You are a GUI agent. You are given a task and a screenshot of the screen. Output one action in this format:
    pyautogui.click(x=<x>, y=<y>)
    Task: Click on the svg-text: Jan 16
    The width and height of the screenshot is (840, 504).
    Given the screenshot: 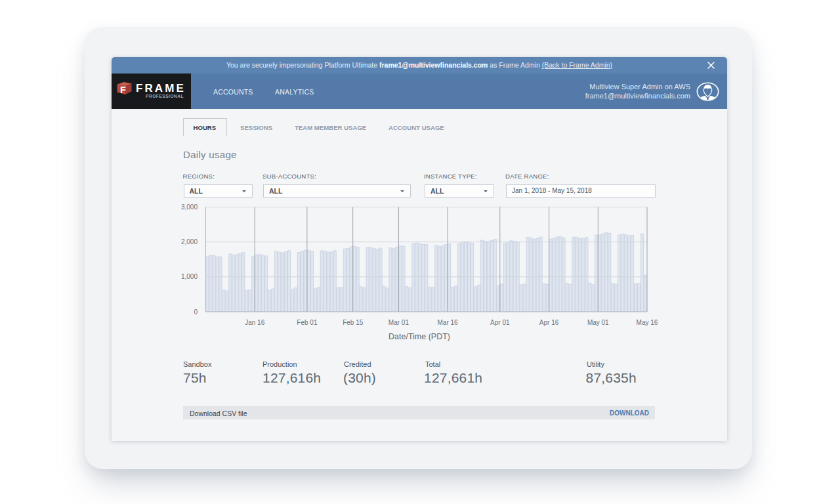 What is the action you would take?
    pyautogui.click(x=255, y=323)
    